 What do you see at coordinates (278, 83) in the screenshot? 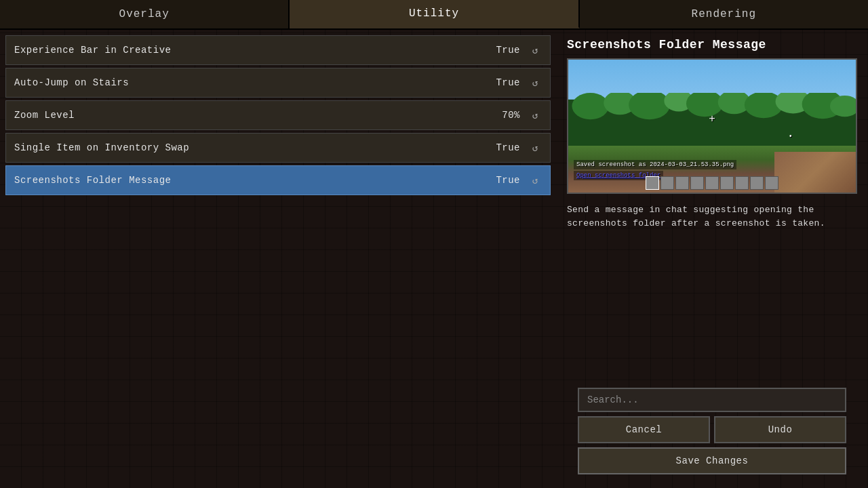
I see `setting-auto-jump: Auto-Jump on Stairs True ↺` at bounding box center [278, 83].